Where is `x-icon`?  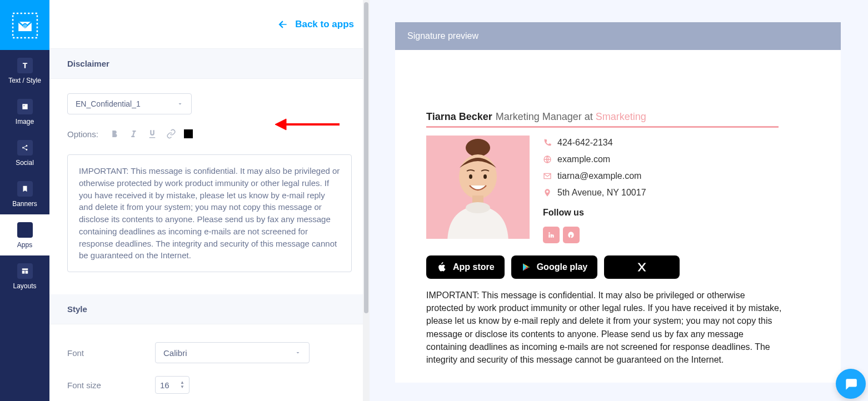 x-icon is located at coordinates (642, 267).